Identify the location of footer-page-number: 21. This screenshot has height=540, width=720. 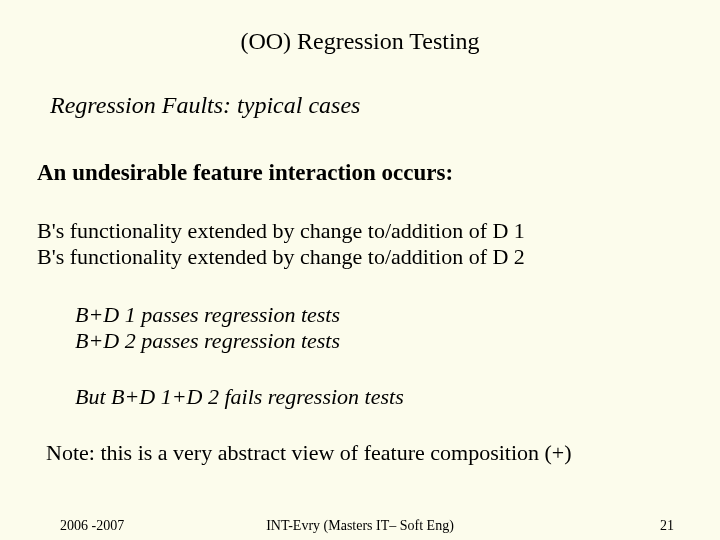
(667, 526).